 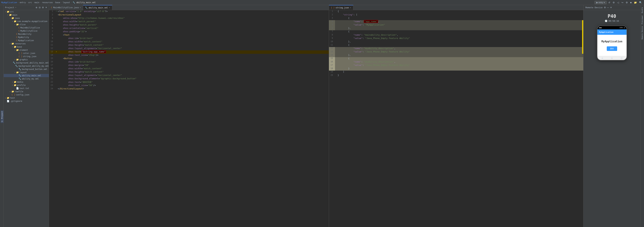 I want to click on tree-item-gitignore: 📄 .gitignore, so click(x=26, y=101).